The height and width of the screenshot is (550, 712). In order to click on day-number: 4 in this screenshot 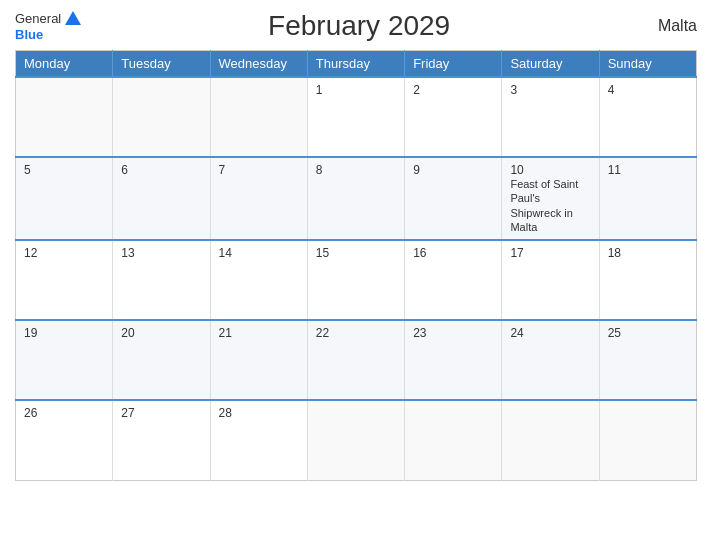, I will do `click(648, 90)`.